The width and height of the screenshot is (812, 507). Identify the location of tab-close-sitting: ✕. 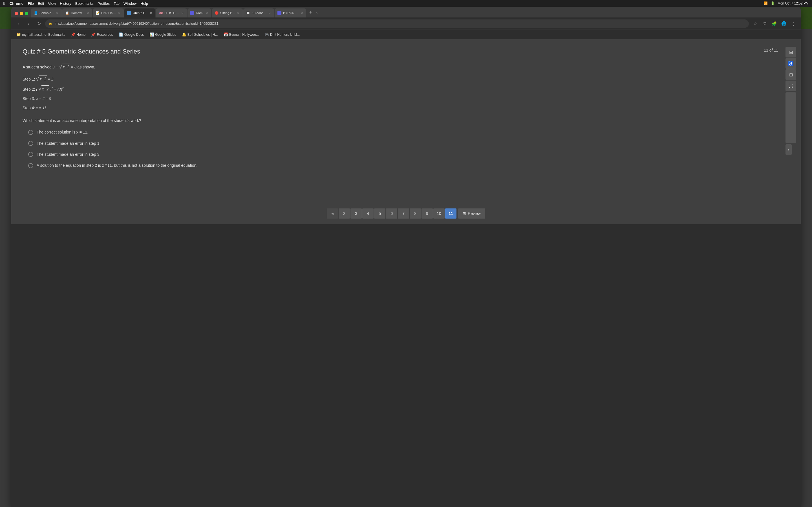
(238, 13).